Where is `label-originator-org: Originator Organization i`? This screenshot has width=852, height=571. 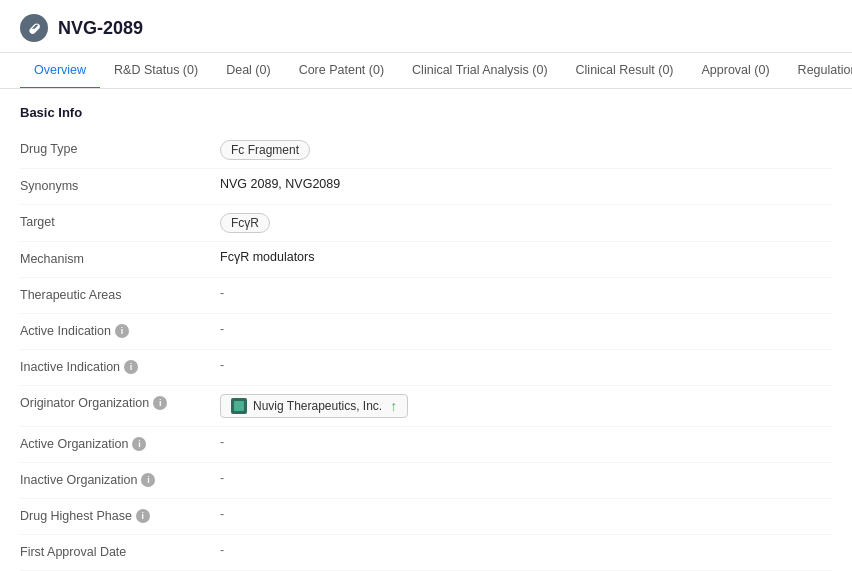
label-originator-org: Originator Organization i is located at coordinates (120, 402).